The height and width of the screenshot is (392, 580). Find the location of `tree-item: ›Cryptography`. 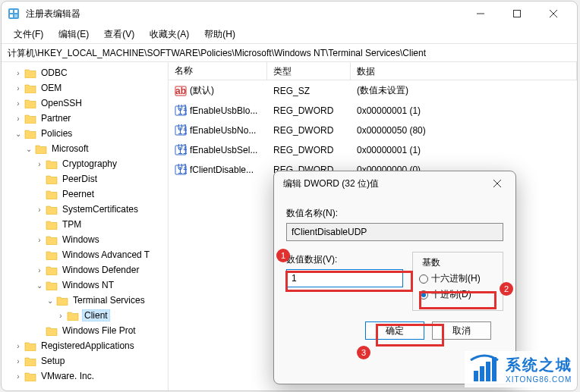

tree-item: ›Cryptography is located at coordinates (85, 164).